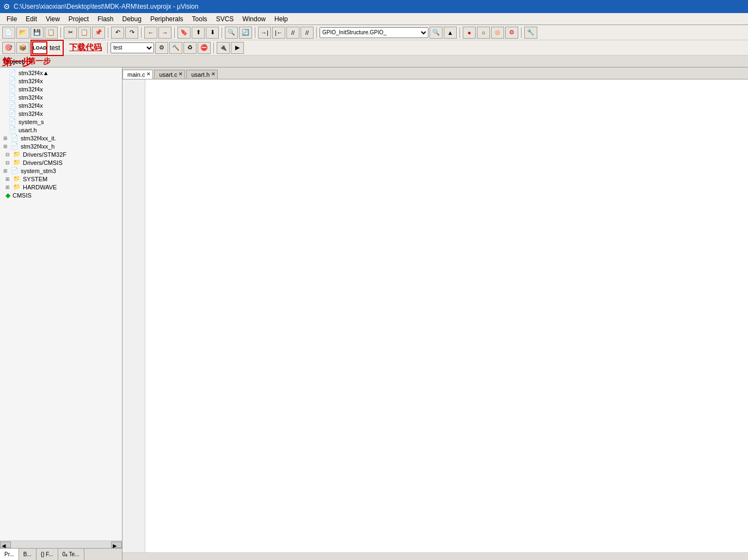 The height and width of the screenshot is (560, 748). I want to click on menu-item-peripherals: Peripherals, so click(167, 19).